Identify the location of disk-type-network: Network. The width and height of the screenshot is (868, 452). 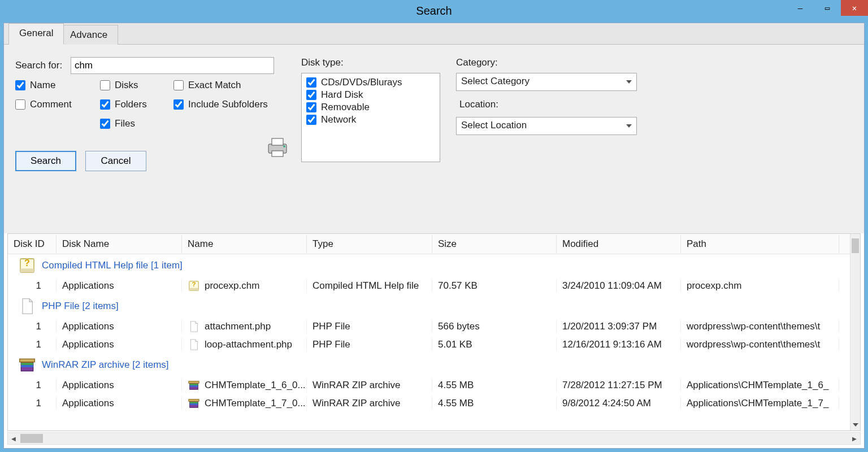
(371, 120).